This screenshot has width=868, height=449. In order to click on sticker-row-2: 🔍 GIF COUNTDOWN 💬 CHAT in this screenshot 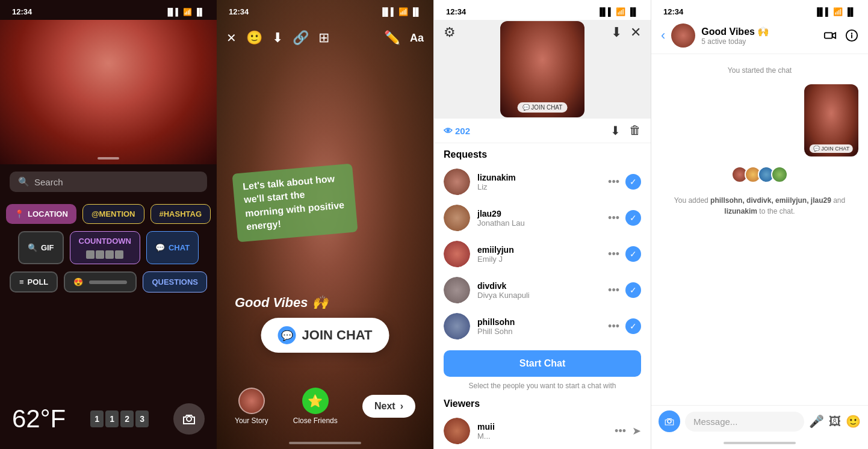, I will do `click(108, 248)`.